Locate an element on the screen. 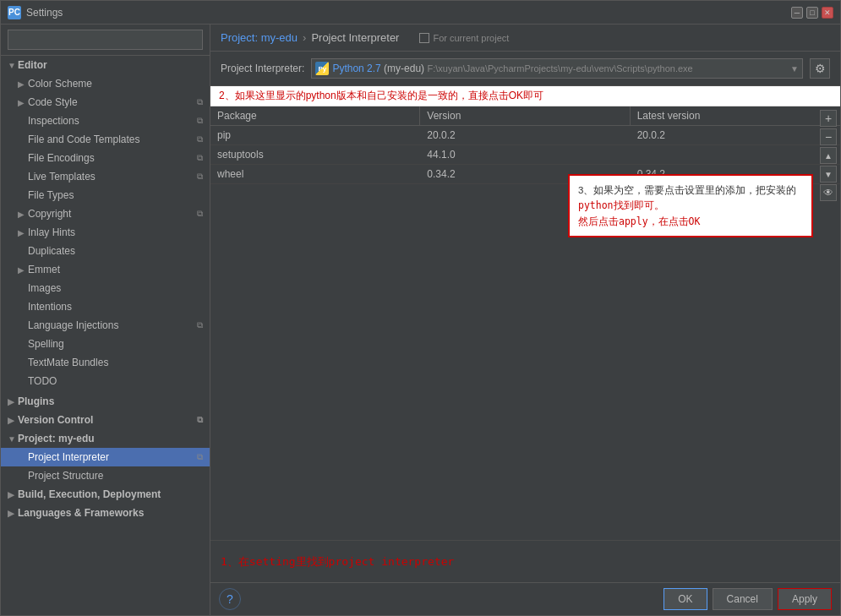  step1-section: 1、在setting里找到project interpreter is located at coordinates (526, 561).